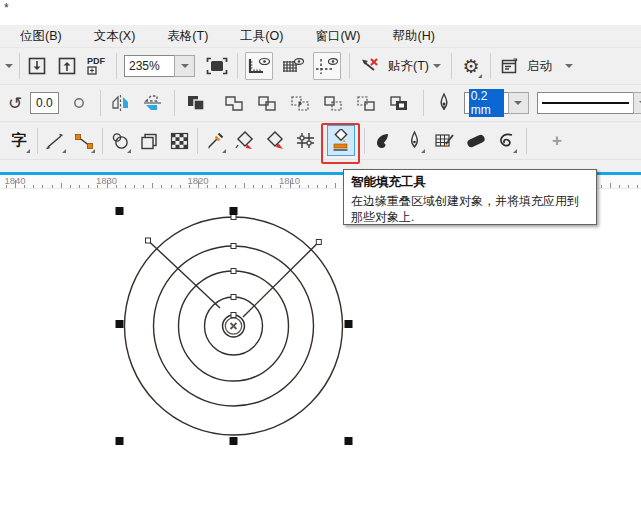  What do you see at coordinates (149, 141) in the screenshot?
I see `shape-squares-tool` at bounding box center [149, 141].